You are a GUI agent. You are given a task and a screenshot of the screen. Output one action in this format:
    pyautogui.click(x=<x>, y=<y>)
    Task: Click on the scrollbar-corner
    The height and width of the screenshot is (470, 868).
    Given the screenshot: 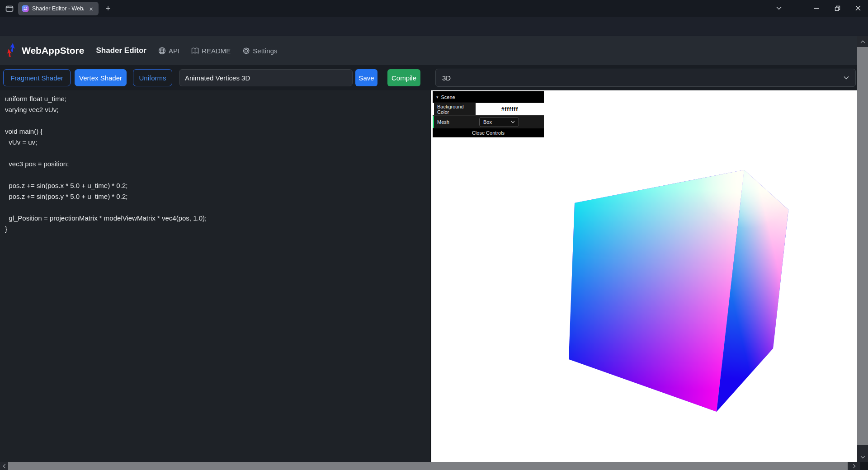 What is the action you would take?
    pyautogui.click(x=864, y=466)
    